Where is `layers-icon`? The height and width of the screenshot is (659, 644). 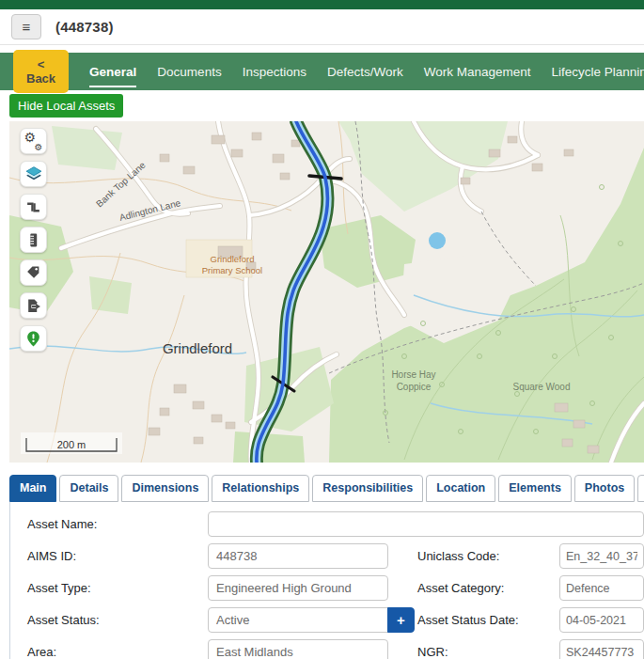
layers-icon is located at coordinates (34, 174).